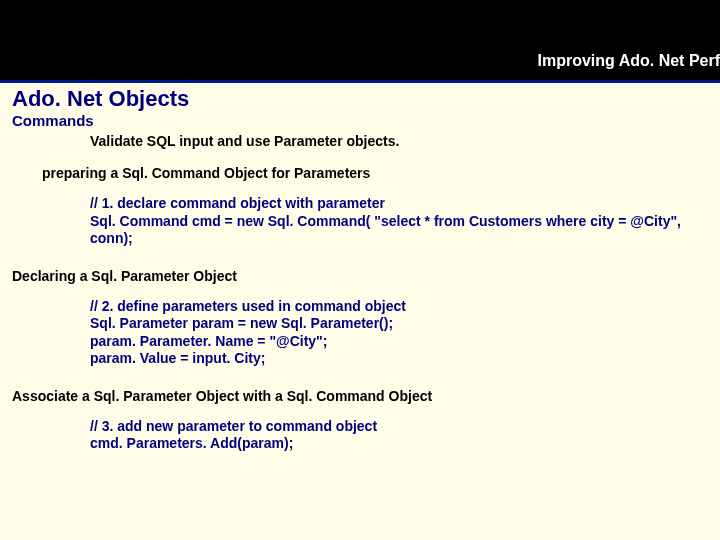 This screenshot has width=720, height=540. What do you see at coordinates (398, 342) in the screenshot?
I see `code-line: param. Parameter. Name = "@City";` at bounding box center [398, 342].